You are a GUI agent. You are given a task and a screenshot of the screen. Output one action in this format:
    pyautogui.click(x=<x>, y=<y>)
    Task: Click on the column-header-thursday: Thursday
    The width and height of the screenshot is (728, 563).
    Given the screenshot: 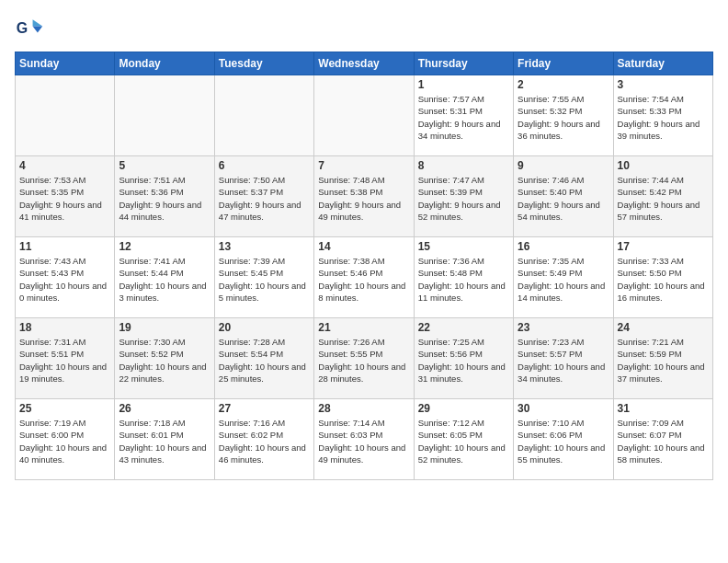 What is the action you would take?
    pyautogui.click(x=463, y=64)
    